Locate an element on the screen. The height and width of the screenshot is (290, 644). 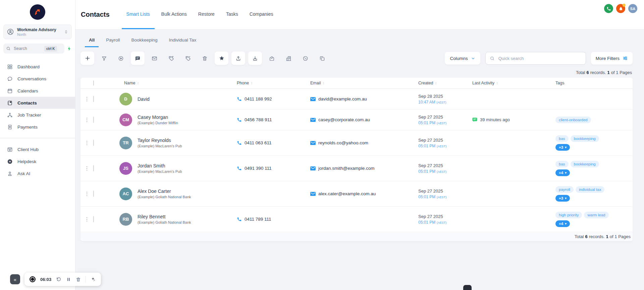
contact-row: ⋮ACAlex Doe Carter(Example) Goliath Nati… is located at coordinates (357, 194).